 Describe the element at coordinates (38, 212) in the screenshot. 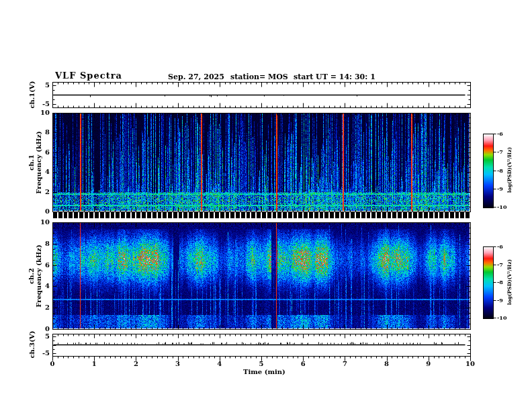

I see `spec1-y-tick-label: 0` at that location.